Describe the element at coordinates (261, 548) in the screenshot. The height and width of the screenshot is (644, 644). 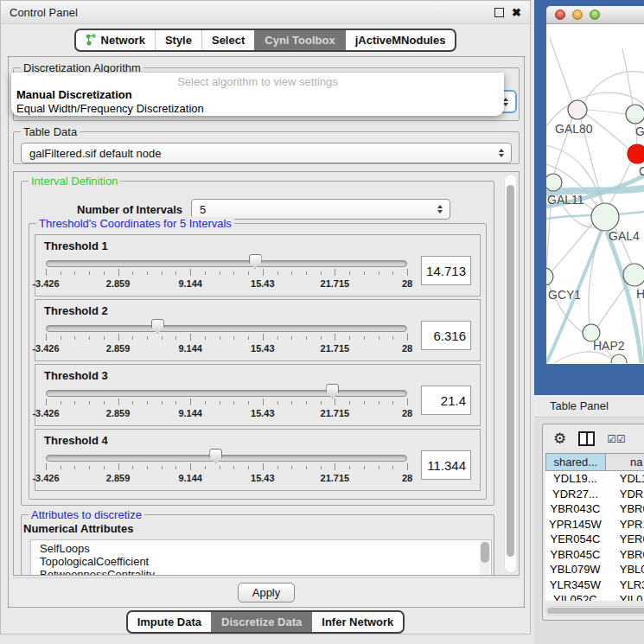
I see `attribute-item: SelfLoops` at that location.